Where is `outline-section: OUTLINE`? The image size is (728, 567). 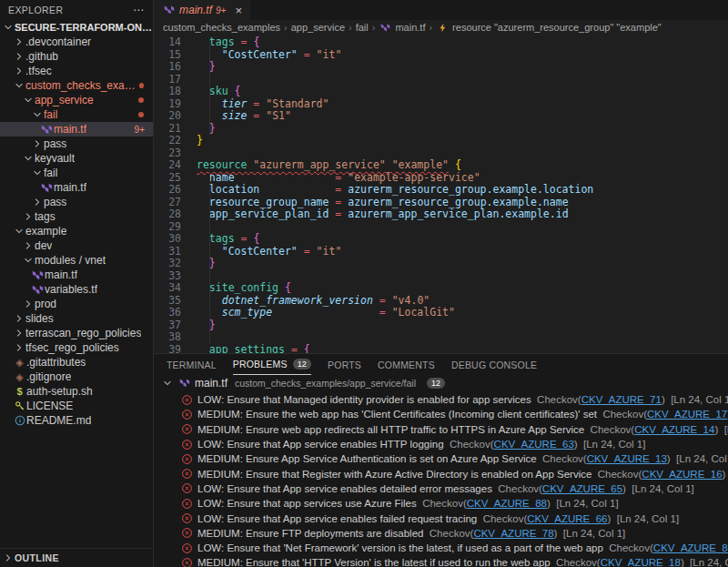 outline-section: OUTLINE is located at coordinates (76, 557).